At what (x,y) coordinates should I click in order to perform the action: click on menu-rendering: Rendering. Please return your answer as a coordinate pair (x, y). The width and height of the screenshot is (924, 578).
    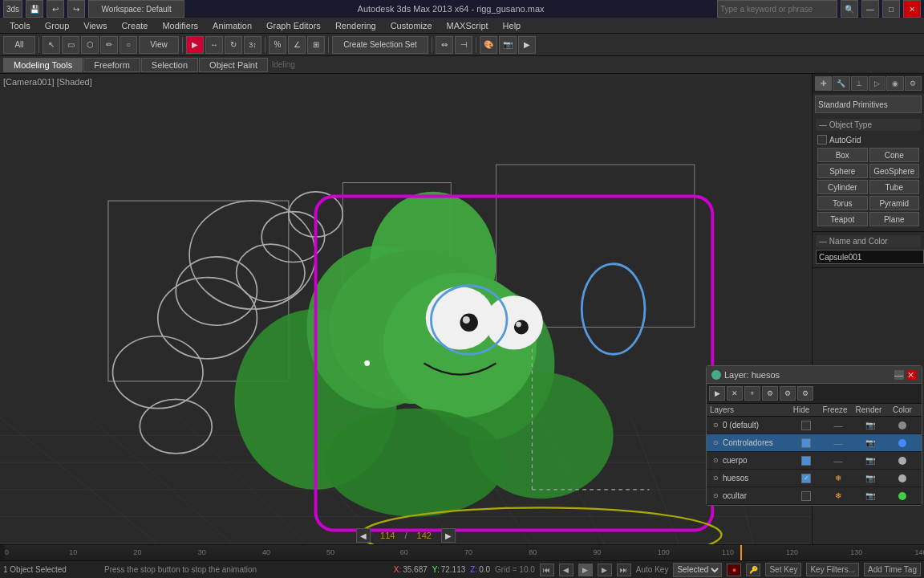
    Looking at the image, I should click on (356, 26).